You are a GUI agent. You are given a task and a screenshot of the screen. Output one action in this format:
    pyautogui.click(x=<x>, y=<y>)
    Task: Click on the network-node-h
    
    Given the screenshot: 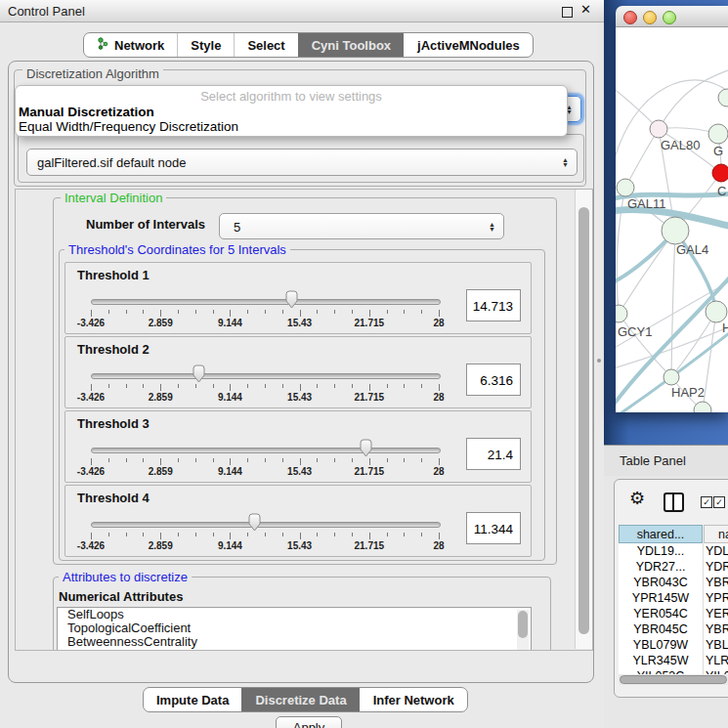 What is the action you would take?
    pyautogui.click(x=716, y=312)
    